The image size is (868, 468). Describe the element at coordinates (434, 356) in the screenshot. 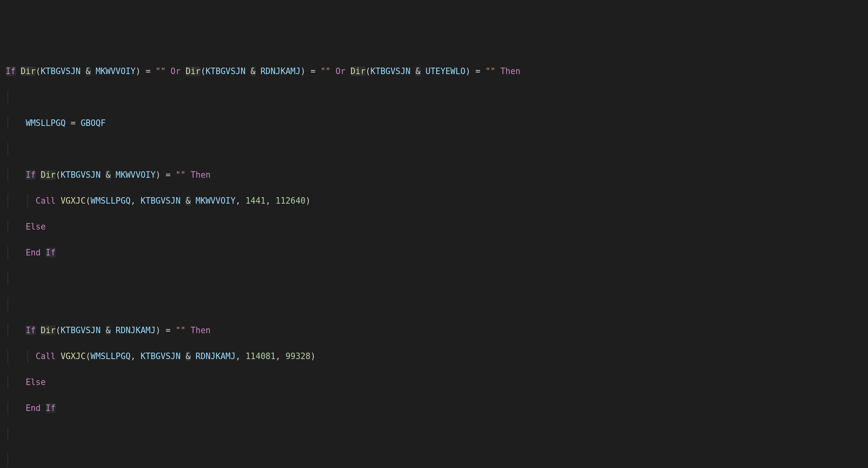

I see `code-line: Call VGXJC(WMSLLPGQ, KTBGVSJN & RDNJKAMJ…` at that location.